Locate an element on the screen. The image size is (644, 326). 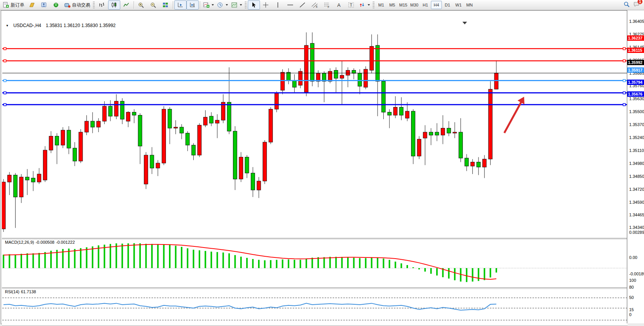
toolbar-button-M5: M5 is located at coordinates (392, 5).